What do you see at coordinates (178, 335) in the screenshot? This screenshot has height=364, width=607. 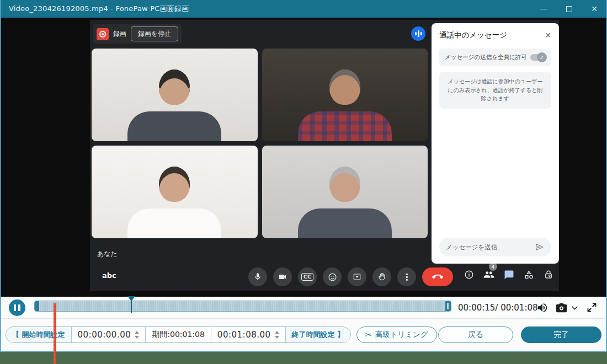 I see `duration-label: 期間:00:01:08` at bounding box center [178, 335].